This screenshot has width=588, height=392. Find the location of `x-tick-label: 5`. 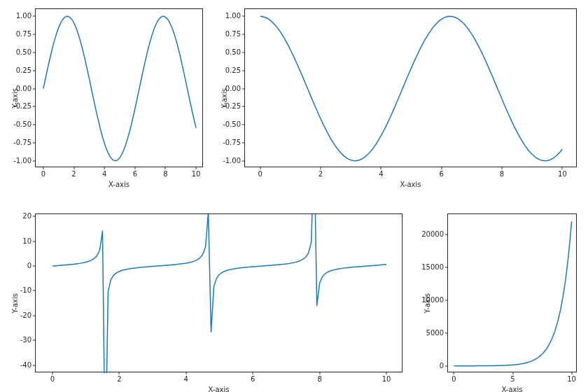

x-tick-label: 5 is located at coordinates (512, 379).